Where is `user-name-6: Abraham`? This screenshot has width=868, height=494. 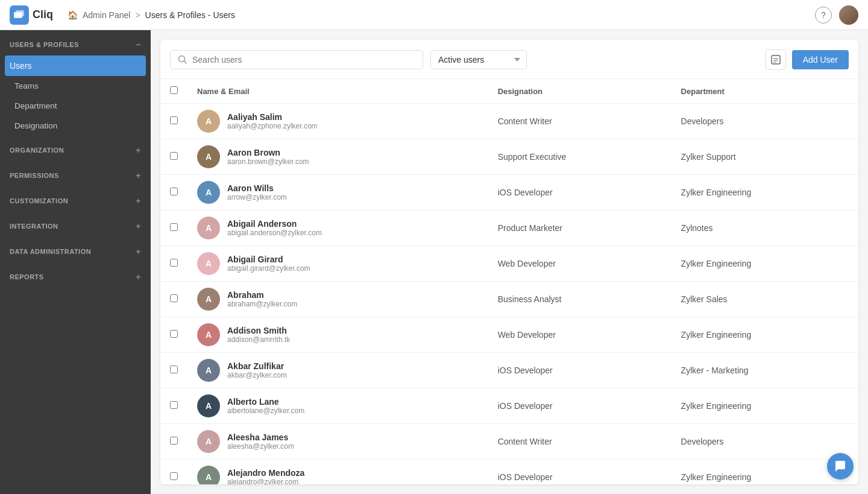
user-name-6: Abraham is located at coordinates (262, 295).